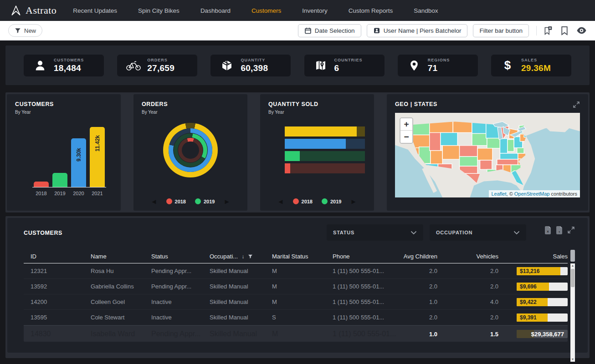  Describe the element at coordinates (215, 11) in the screenshot. I see `nav-item-dashboard: Dashboard` at that location.